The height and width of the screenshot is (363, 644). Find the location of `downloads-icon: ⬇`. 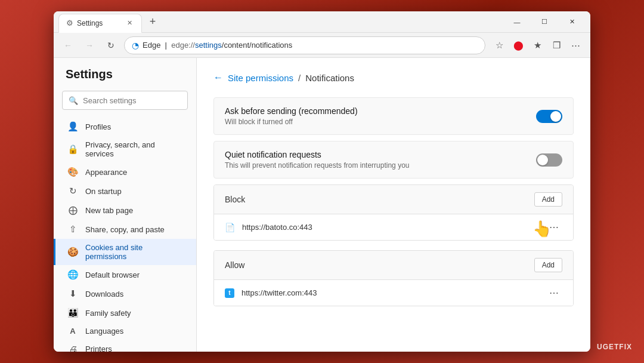

downloads-icon: ⬇ is located at coordinates (73, 294).